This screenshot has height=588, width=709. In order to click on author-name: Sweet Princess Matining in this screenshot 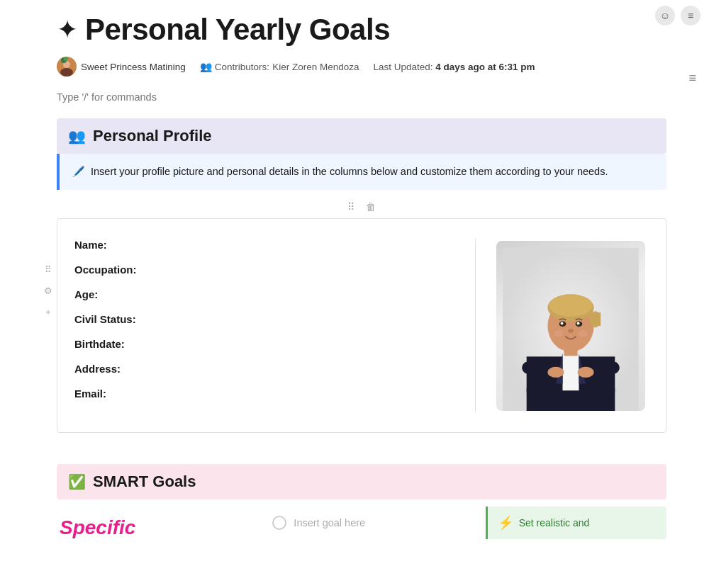, I will do `click(133, 67)`.